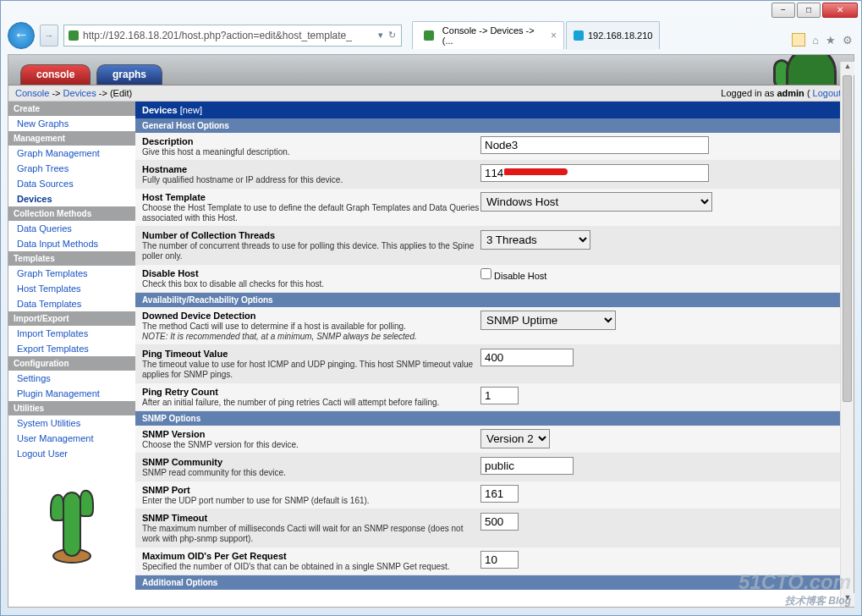  What do you see at coordinates (548, 320) in the screenshot?
I see `downed-select: SNMP Uptime` at bounding box center [548, 320].